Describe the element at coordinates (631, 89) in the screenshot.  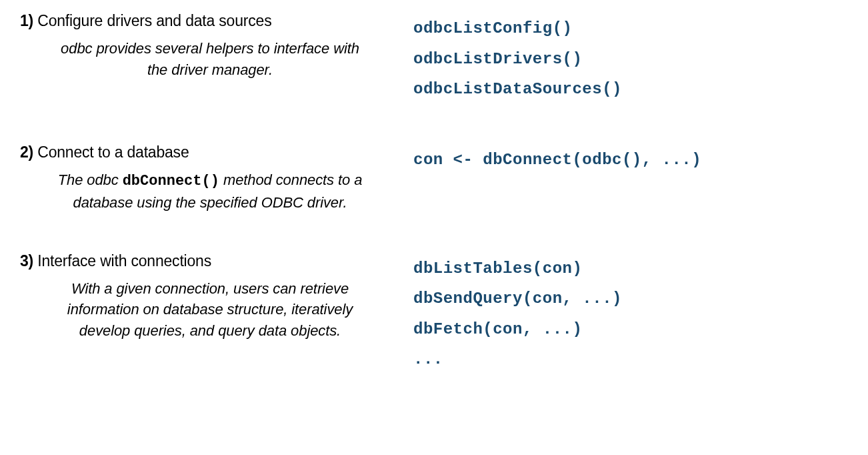
I see `code-line: odbcListDataSources()` at that location.